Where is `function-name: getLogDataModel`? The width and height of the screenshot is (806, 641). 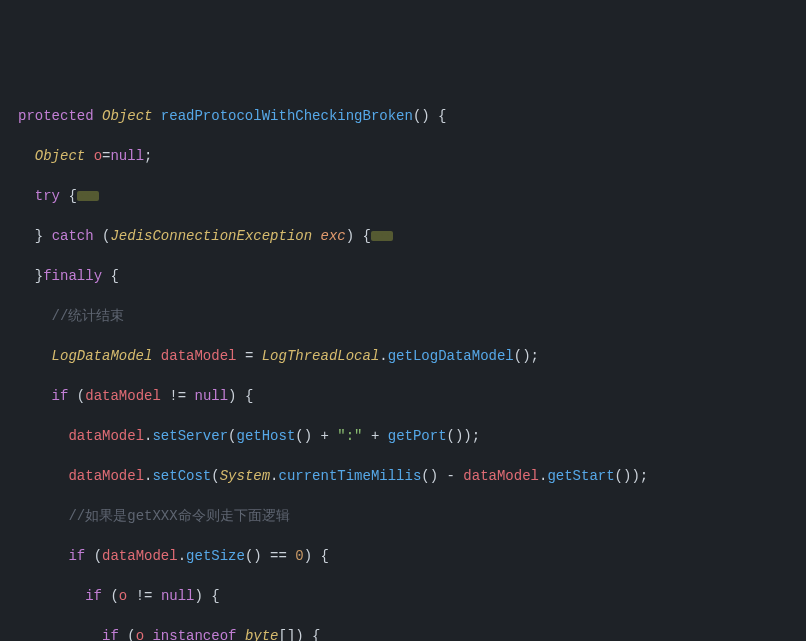 function-name: getLogDataModel is located at coordinates (451, 356).